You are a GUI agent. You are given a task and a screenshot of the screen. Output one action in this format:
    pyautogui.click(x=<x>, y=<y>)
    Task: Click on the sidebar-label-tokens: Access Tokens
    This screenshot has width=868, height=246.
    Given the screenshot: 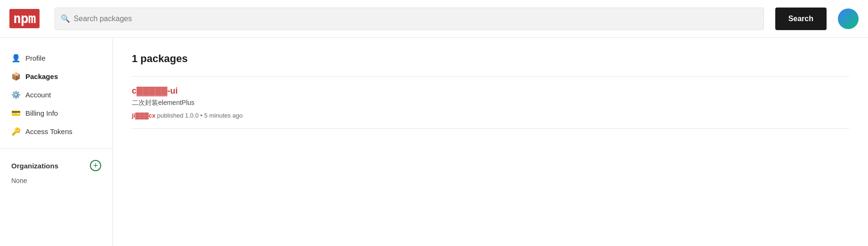 What is the action you would take?
    pyautogui.click(x=49, y=132)
    